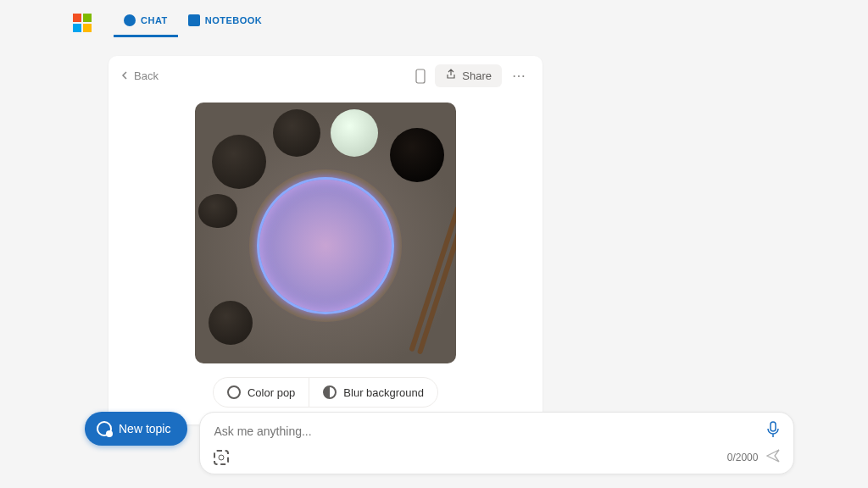  I want to click on mode-tabs: CHAT NOTEBOOK, so click(193, 24).